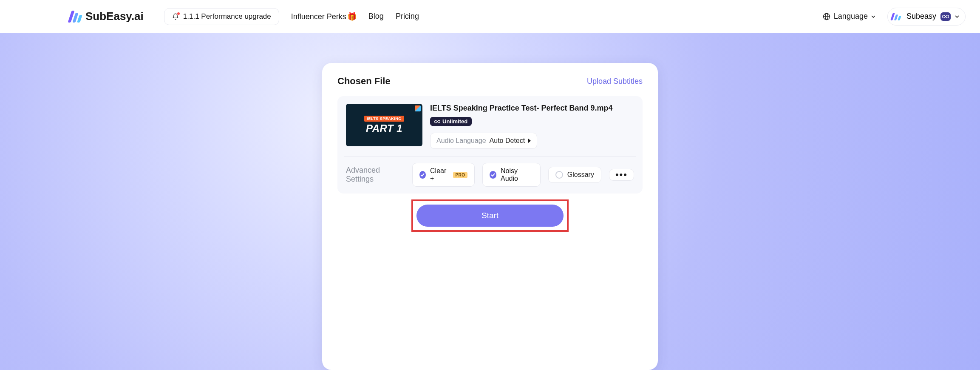  I want to click on card-title: Chosen File, so click(364, 81).